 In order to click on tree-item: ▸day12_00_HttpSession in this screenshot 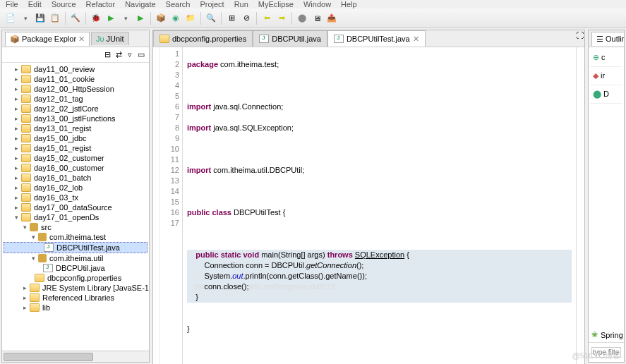, I will do `click(76, 89)`.